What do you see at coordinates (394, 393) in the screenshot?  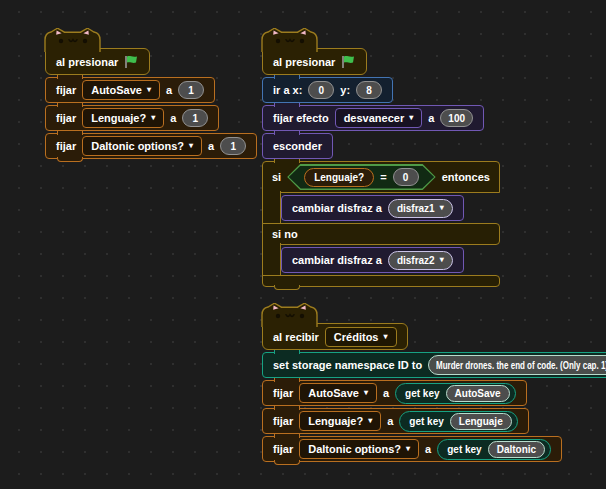 I see `set-variable-block: fijar AutoSave ▾ a get key AutoSave` at bounding box center [394, 393].